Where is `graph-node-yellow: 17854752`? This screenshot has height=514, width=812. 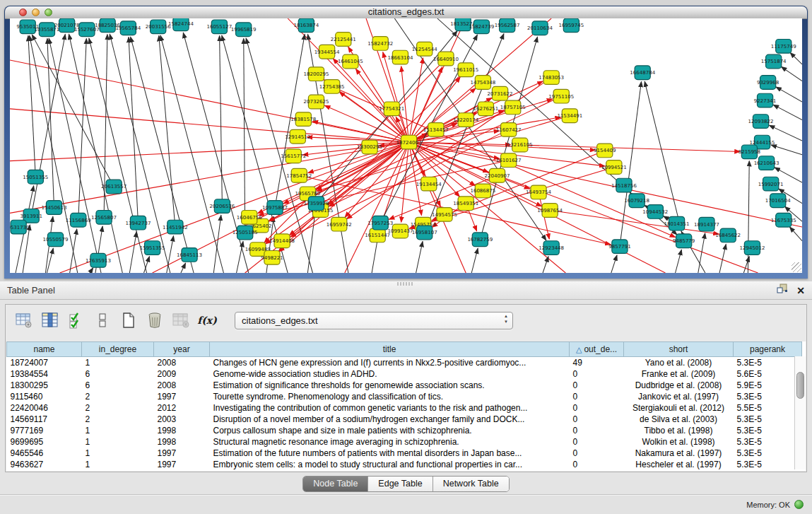
graph-node-yellow: 17854752 is located at coordinates (299, 175).